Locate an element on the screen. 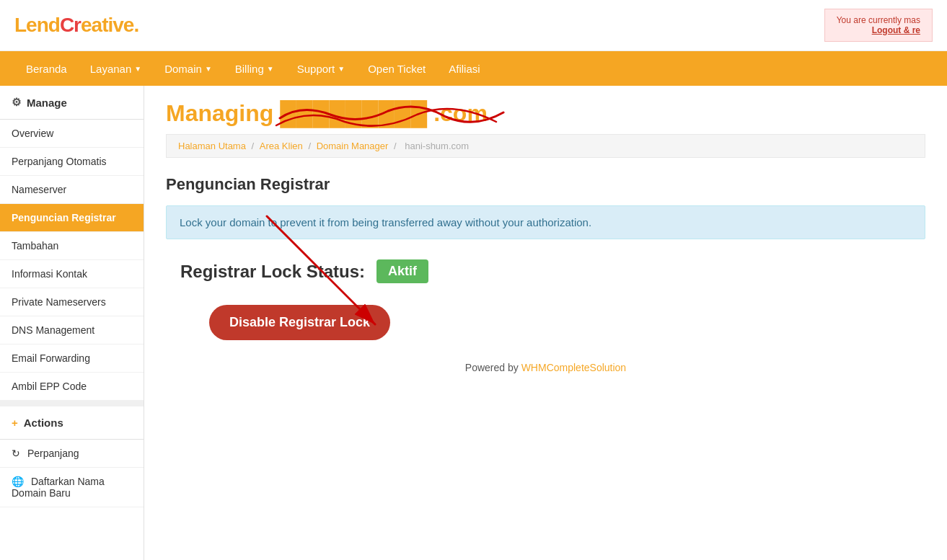 This screenshot has height=560, width=947. logout-link: Logout & re is located at coordinates (896, 30).